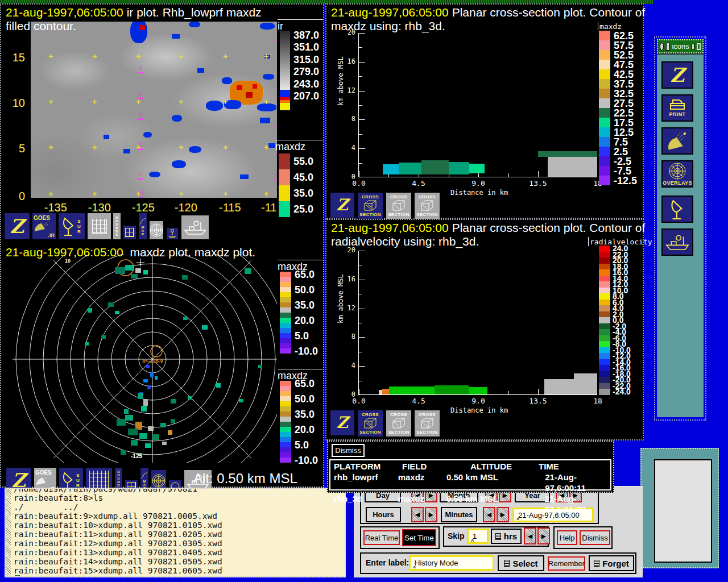 Image resolution: width=728 pixels, height=582 pixels. Describe the element at coordinates (44, 226) in the screenshot. I see `goes-ir-button: GOES .IR` at that location.